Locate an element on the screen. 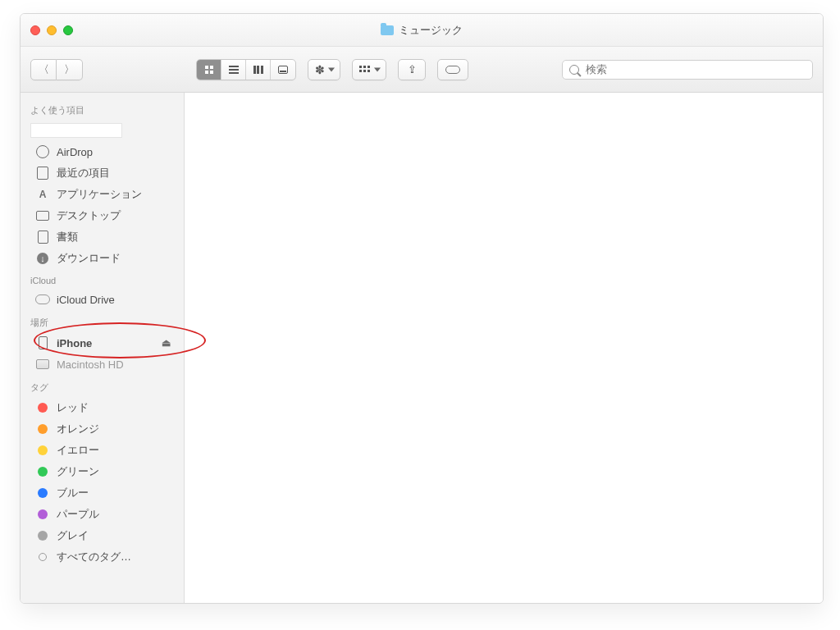  sidebar-item-label: レッド is located at coordinates (72, 408).